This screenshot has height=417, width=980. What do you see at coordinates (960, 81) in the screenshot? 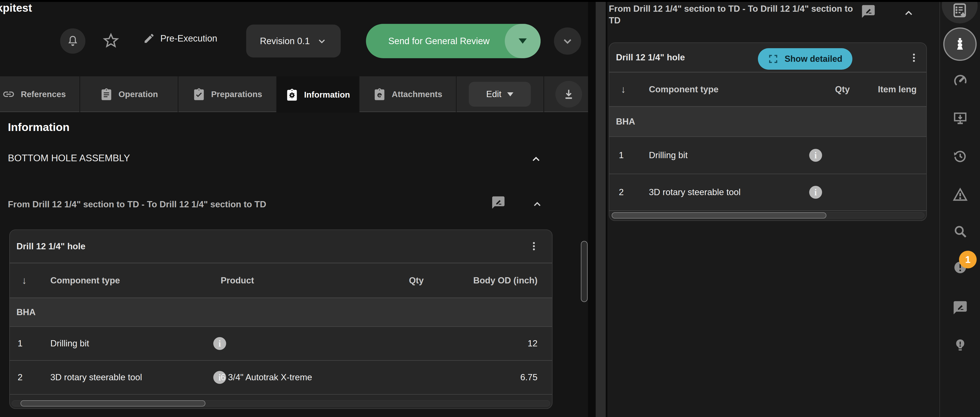
I see `rail-gauge-button` at bounding box center [960, 81].